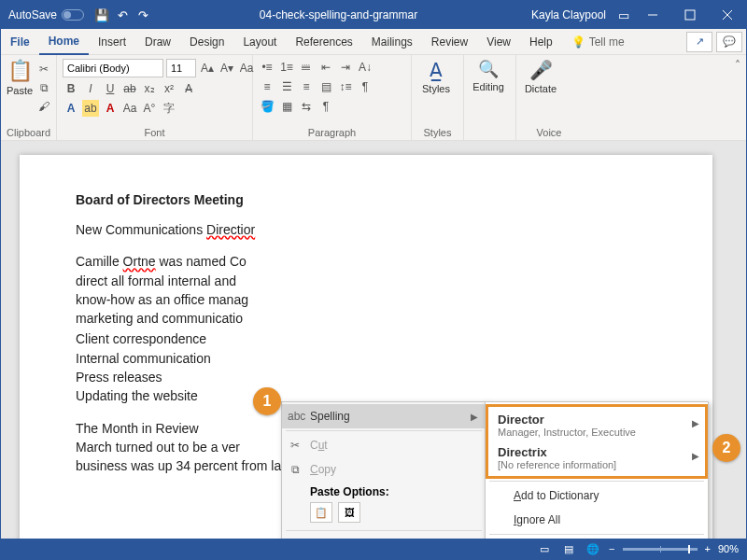  What do you see at coordinates (690, 15) in the screenshot?
I see `maximize-button` at bounding box center [690, 15].